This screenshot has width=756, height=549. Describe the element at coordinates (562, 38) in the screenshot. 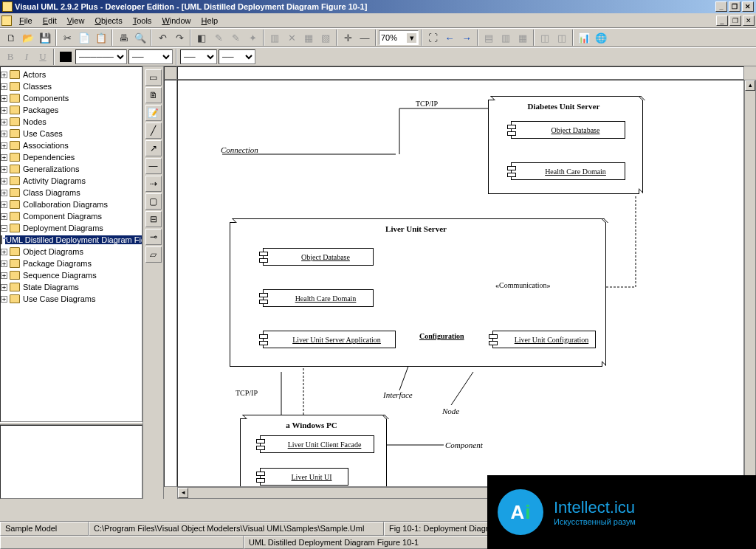

I see `group-2: ◫` at that location.